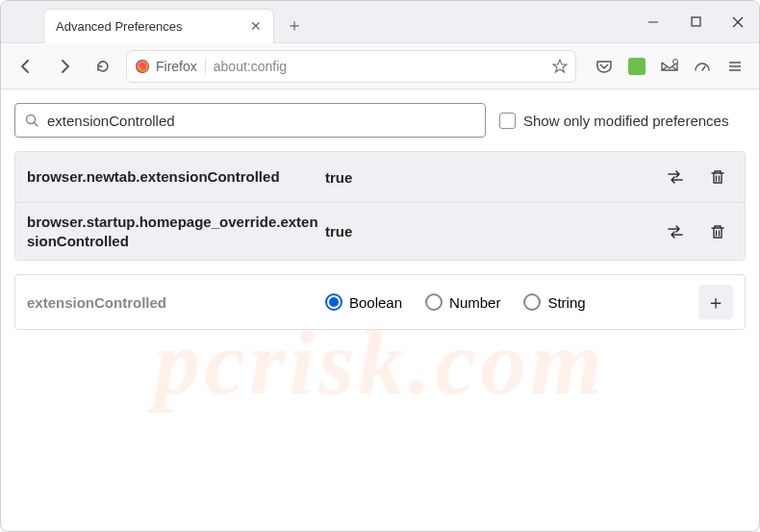  Describe the element at coordinates (625, 121) in the screenshot. I see `checkbox-label: Show only modified preferences` at that location.